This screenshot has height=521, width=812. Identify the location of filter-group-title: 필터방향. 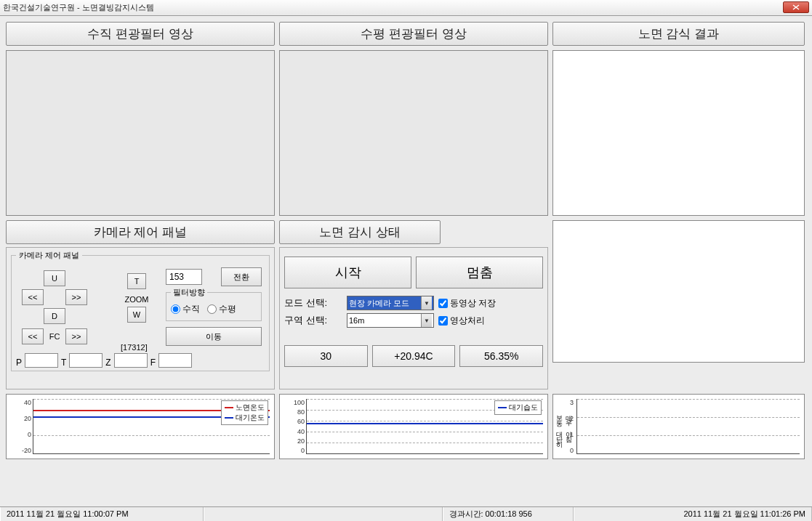
(189, 292).